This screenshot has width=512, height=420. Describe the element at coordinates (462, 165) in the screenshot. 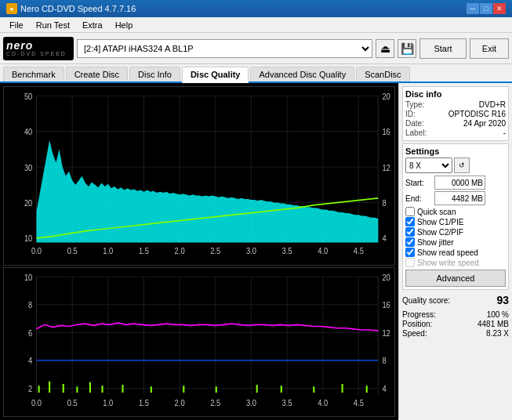

I see `refresh-button: ↺` at that location.